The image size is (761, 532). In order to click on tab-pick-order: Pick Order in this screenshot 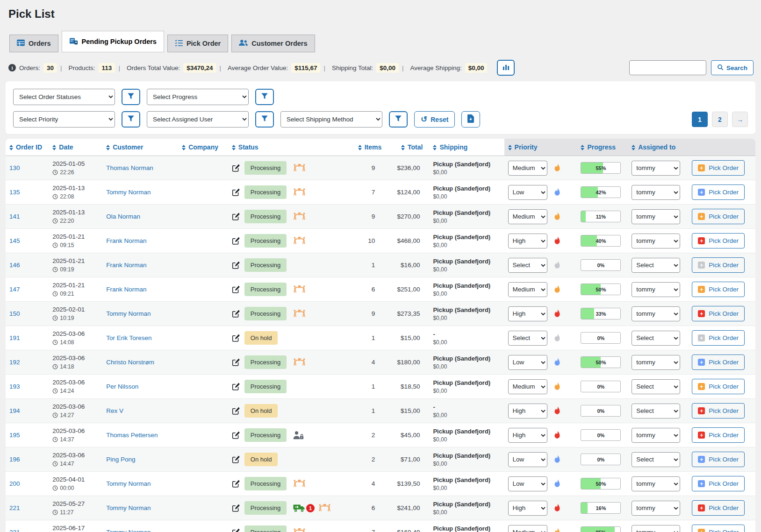, I will do `click(198, 43)`.